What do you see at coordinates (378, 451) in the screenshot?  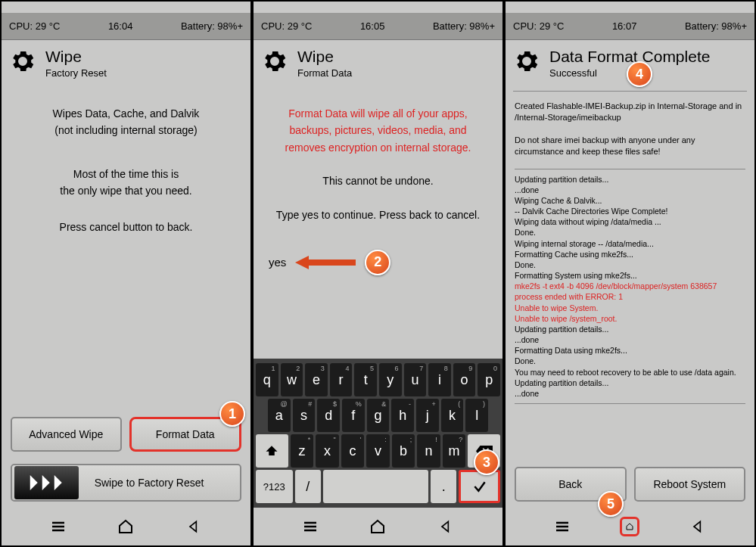 I see `key-v: v:` at bounding box center [378, 451].